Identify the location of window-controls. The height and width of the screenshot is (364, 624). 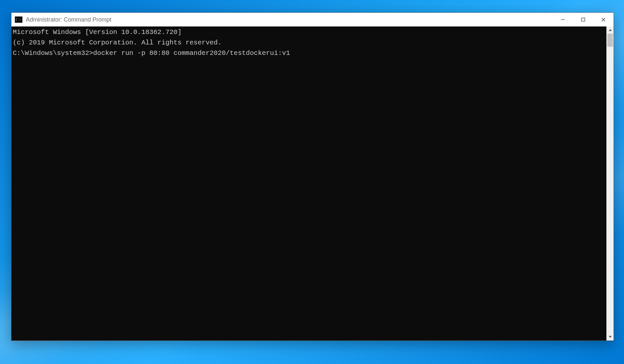
(583, 20).